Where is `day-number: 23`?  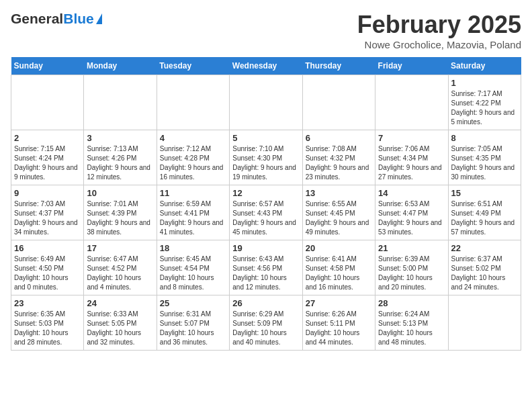
day-number: 23 is located at coordinates (47, 304).